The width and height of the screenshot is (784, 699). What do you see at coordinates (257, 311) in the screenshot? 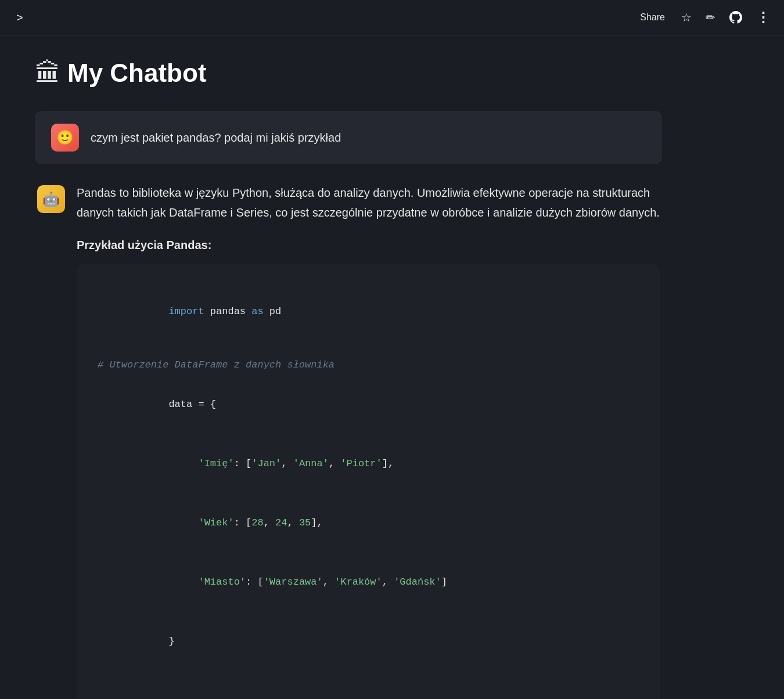
I see `keyword-as: as` at bounding box center [257, 311].